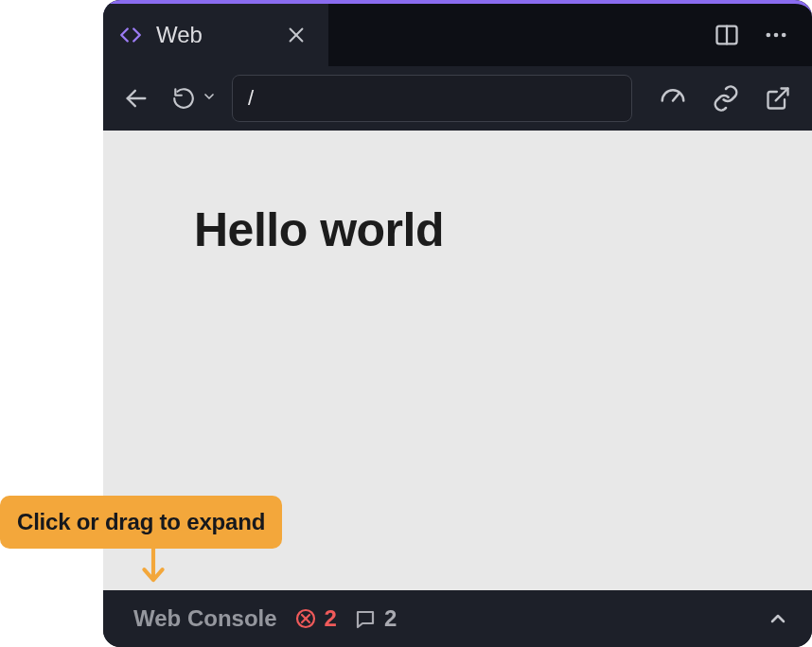 The height and width of the screenshot is (647, 812). Describe the element at coordinates (778, 98) in the screenshot. I see `open-external-icon` at that location.